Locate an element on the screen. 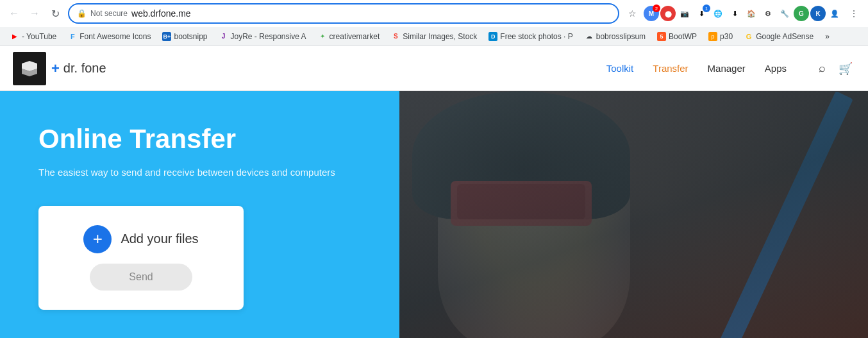 The height and width of the screenshot is (338, 868). ext-icon-2: ⬤ is located at coordinates (668, 13).